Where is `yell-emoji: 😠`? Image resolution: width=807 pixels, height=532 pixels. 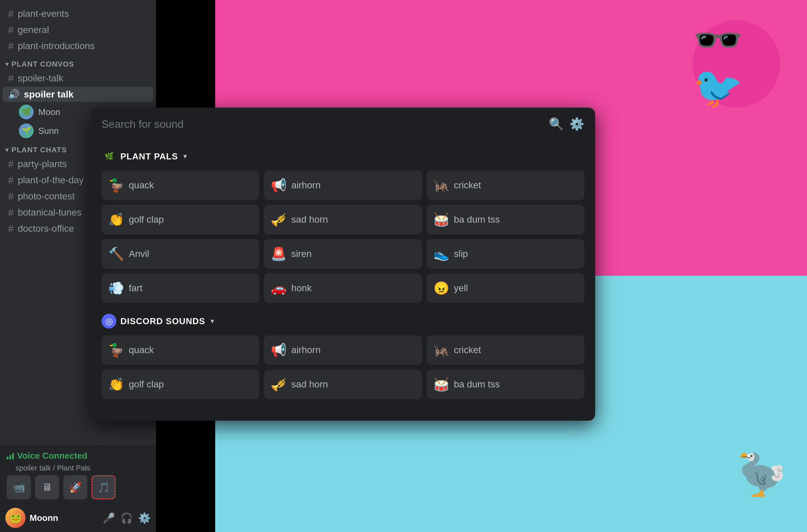 yell-emoji: 😠 is located at coordinates (441, 288).